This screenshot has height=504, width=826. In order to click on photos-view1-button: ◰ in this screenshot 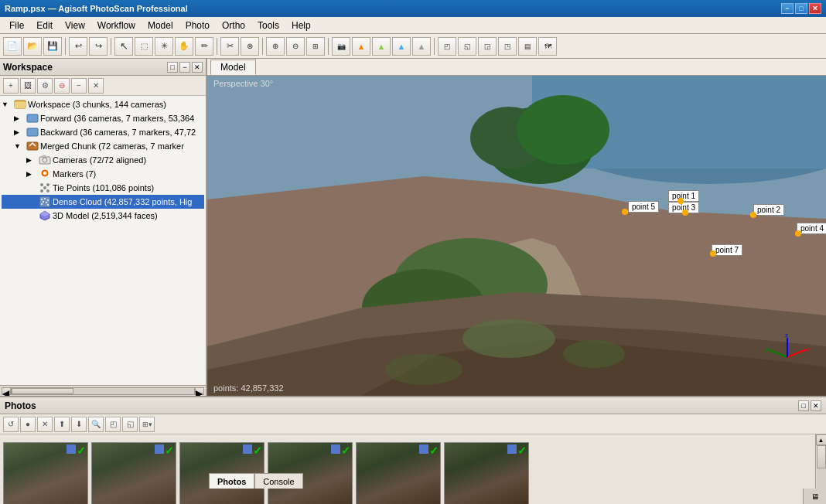, I will do `click(113, 424)`.